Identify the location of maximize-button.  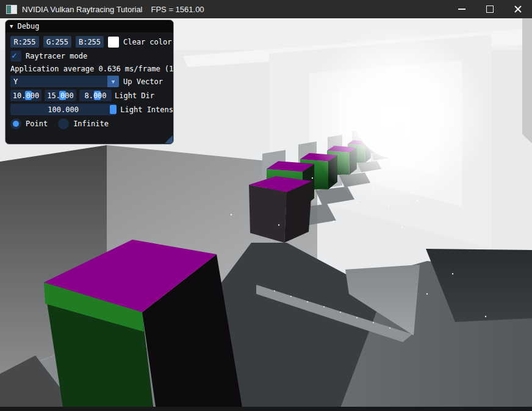
(490, 9).